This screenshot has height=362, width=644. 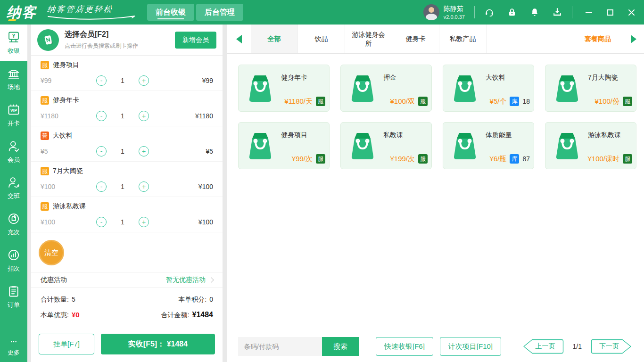 I want to click on barcode-input, so click(x=286, y=346).